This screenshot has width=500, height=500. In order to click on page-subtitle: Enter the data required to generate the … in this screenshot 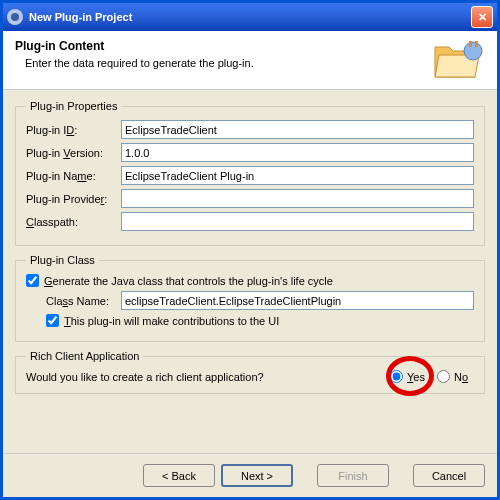, I will do `click(140, 63)`.